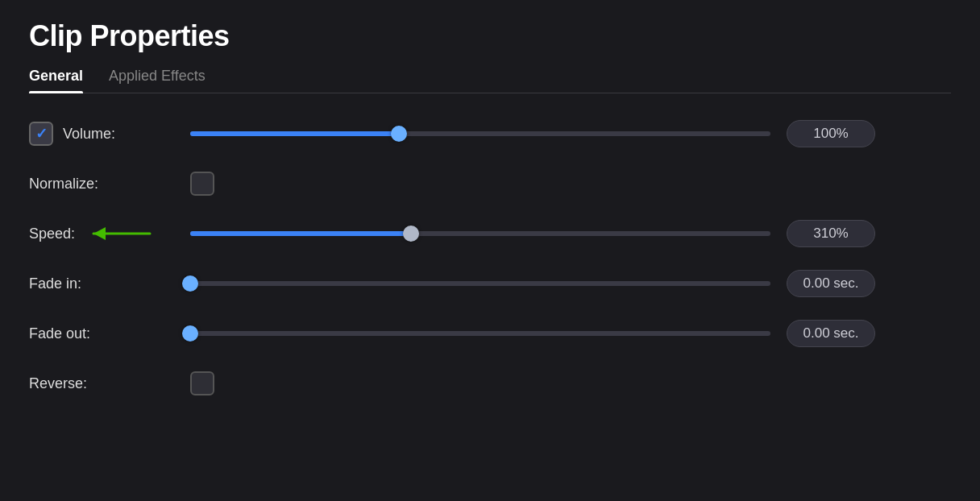  I want to click on normalize-label: Normalize:, so click(110, 184).